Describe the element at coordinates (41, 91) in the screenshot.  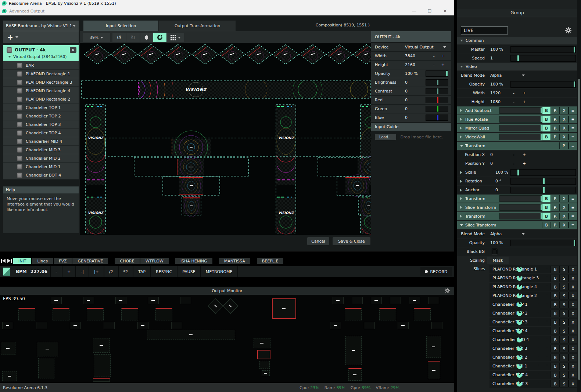
I see `slice-list-item: PLAFOND Rectangle 4` at that location.